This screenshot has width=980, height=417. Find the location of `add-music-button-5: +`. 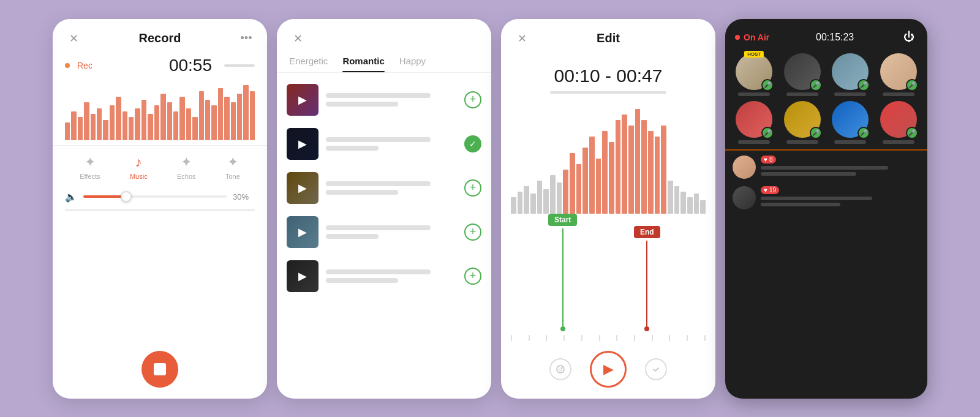

add-music-button-5: + is located at coordinates (473, 276).